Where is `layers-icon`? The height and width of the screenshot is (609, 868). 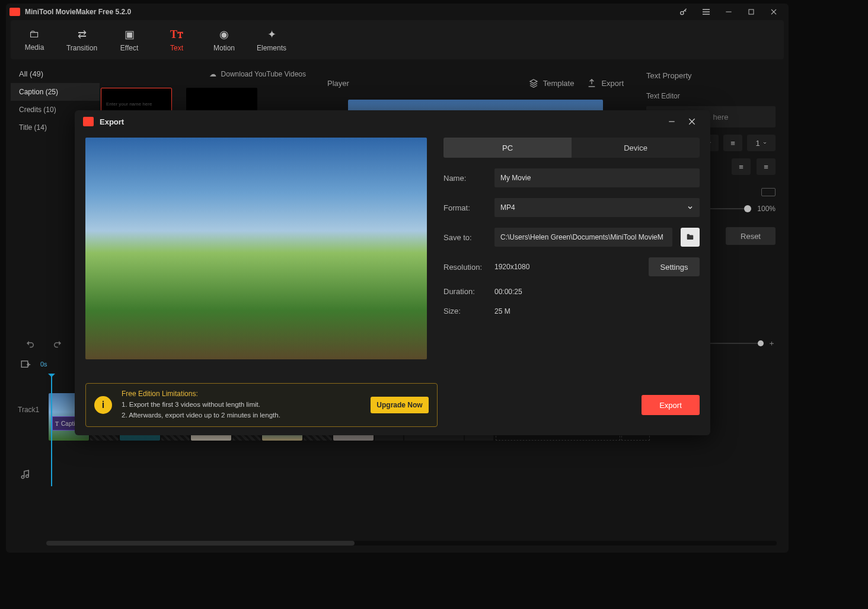
layers-icon is located at coordinates (534, 83).